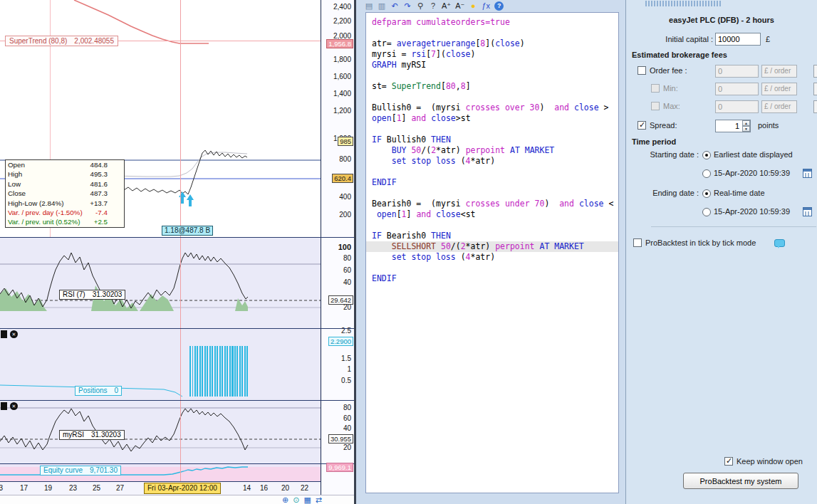  Describe the element at coordinates (707, 212) in the screenshot. I see `ending-date-radio` at that location.